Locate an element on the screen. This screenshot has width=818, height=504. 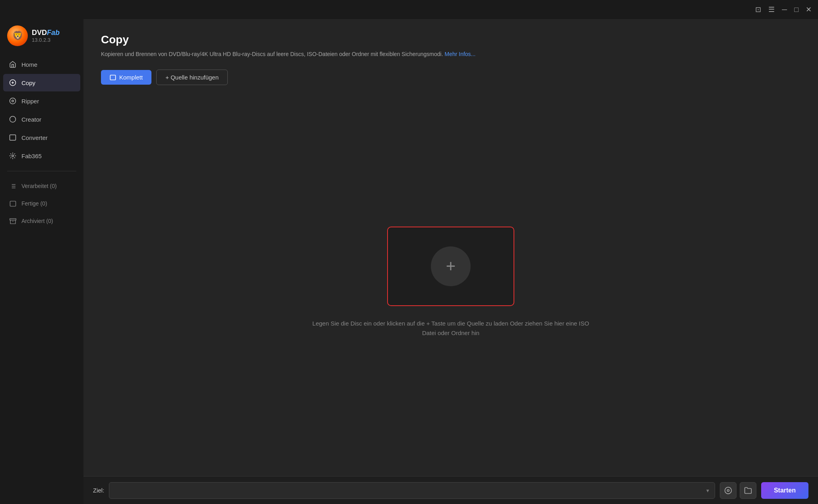
nav-items: Home Copy Ripper Creator is located at coordinates (42, 110).